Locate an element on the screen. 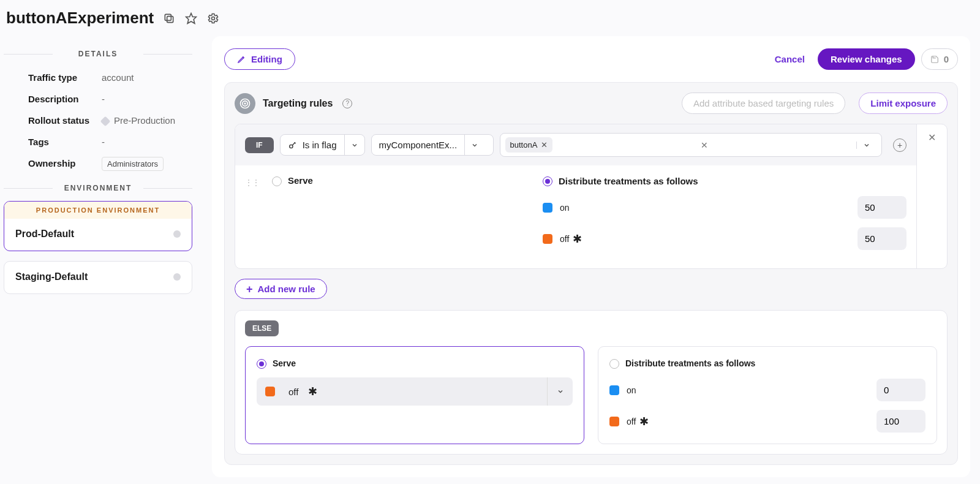  targeting-title: Targeting rules is located at coordinates (298, 104).